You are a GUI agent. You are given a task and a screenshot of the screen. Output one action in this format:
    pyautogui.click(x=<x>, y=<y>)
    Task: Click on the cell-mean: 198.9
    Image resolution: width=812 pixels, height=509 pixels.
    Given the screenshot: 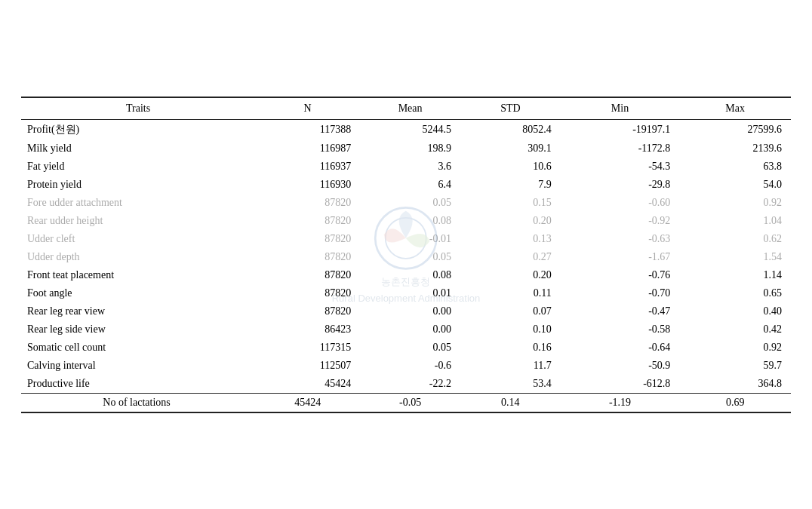 What is the action you would take?
    pyautogui.click(x=411, y=149)
    